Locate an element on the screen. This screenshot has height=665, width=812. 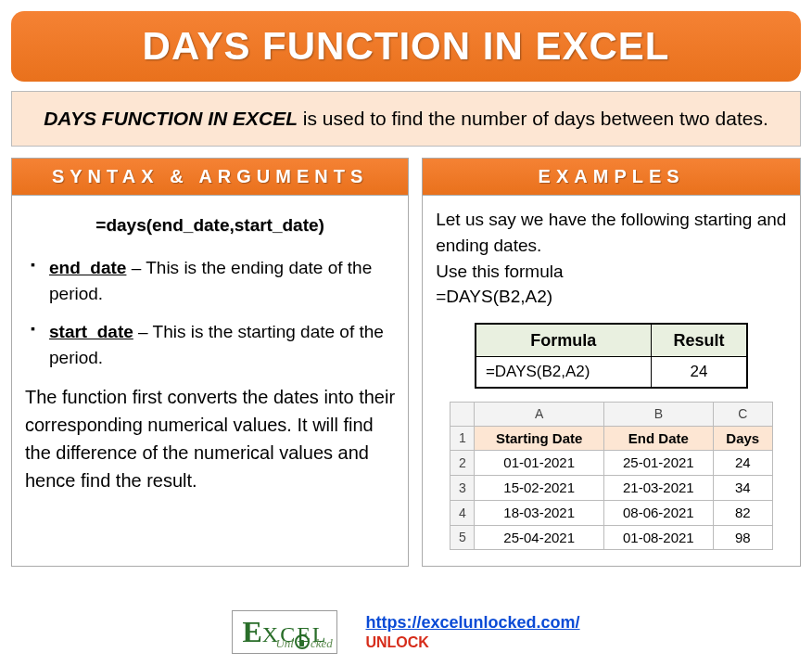
logo-letter-e: E is located at coordinates (252, 633).